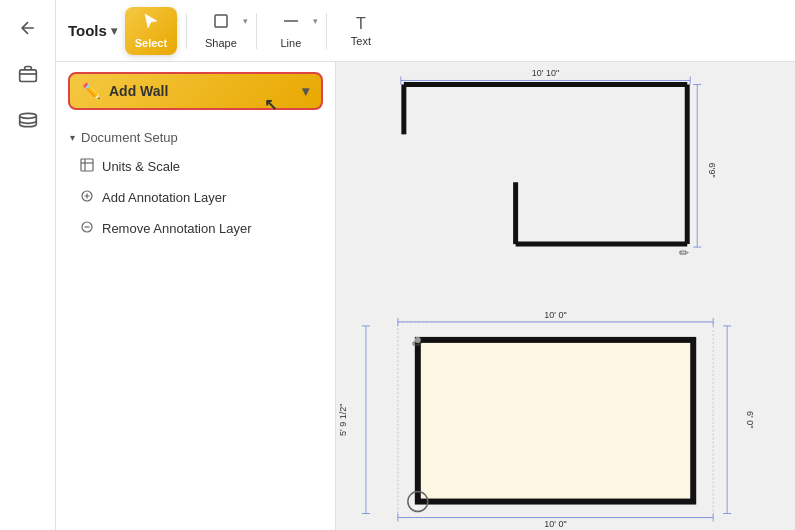 The height and width of the screenshot is (530, 795). I want to click on remove-annotation-label: Remove Annotation Layer, so click(177, 228).